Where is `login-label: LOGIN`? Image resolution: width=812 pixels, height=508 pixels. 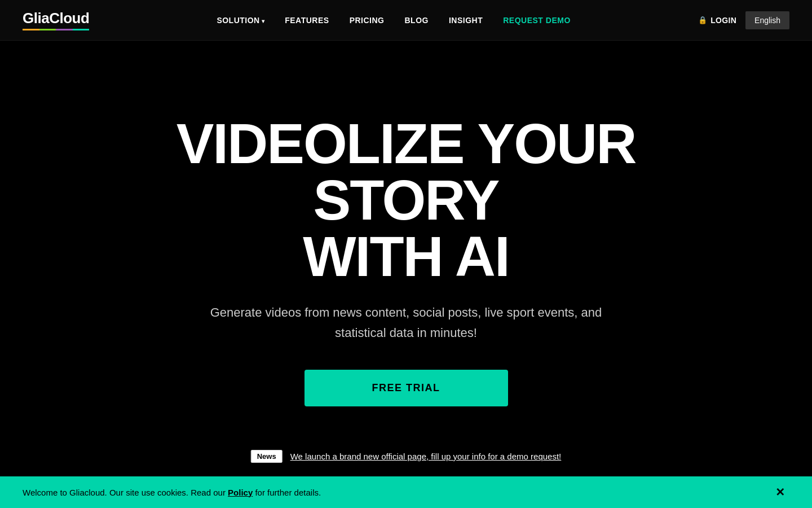
login-label: LOGIN is located at coordinates (723, 20).